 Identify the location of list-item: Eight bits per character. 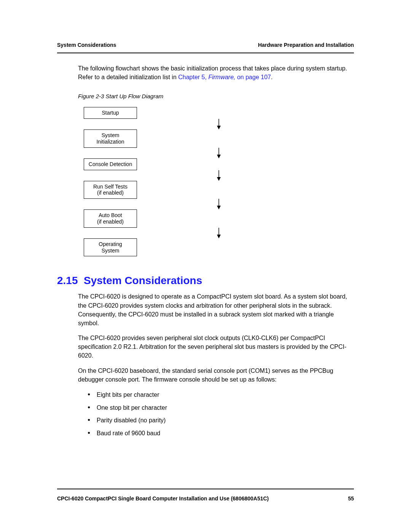
(221, 395).